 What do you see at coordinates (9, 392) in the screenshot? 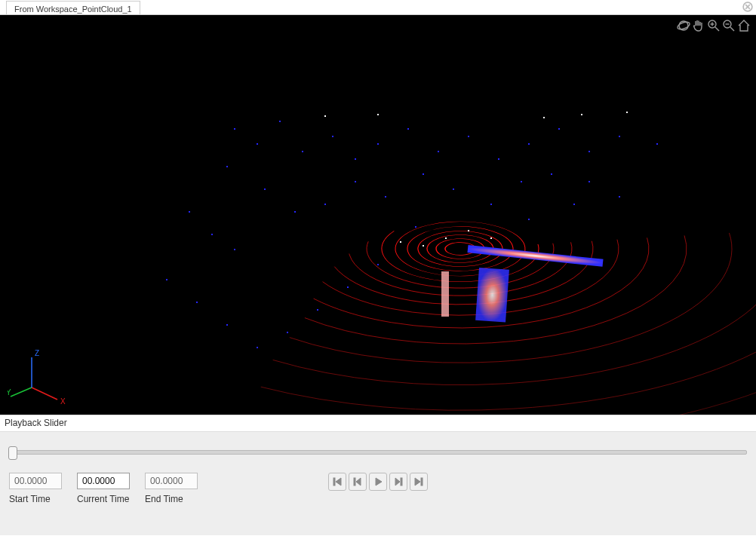
I see `axis-y-label: Y` at bounding box center [9, 392].